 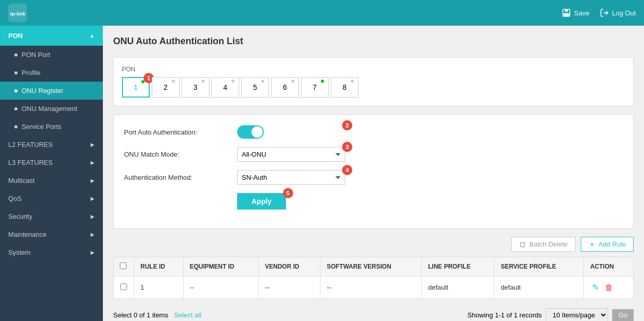 What do you see at coordinates (291, 154) in the screenshot?
I see `onu-match-mode-select: All-ONU SN-Match Password-Match` at bounding box center [291, 154].